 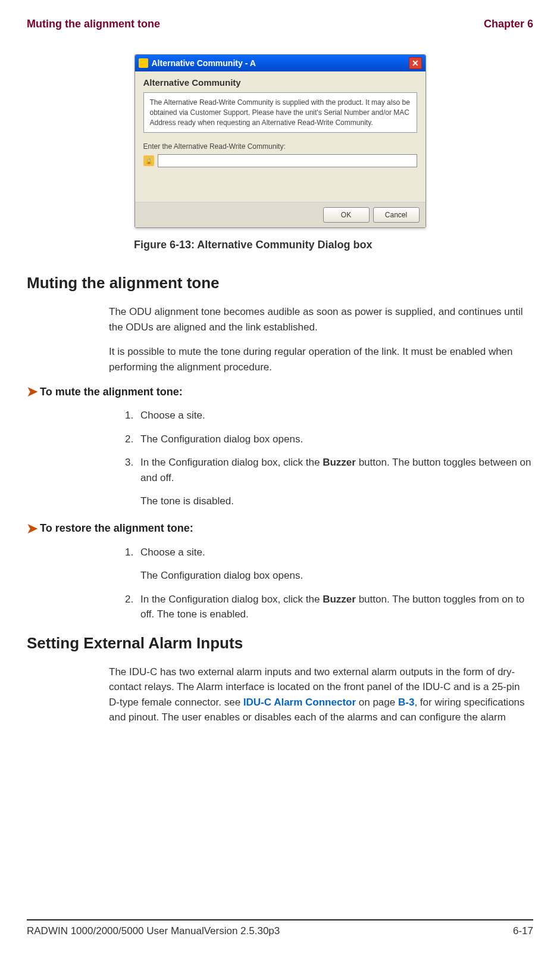 I want to click on link-page-b3: B-3, so click(x=406, y=703).